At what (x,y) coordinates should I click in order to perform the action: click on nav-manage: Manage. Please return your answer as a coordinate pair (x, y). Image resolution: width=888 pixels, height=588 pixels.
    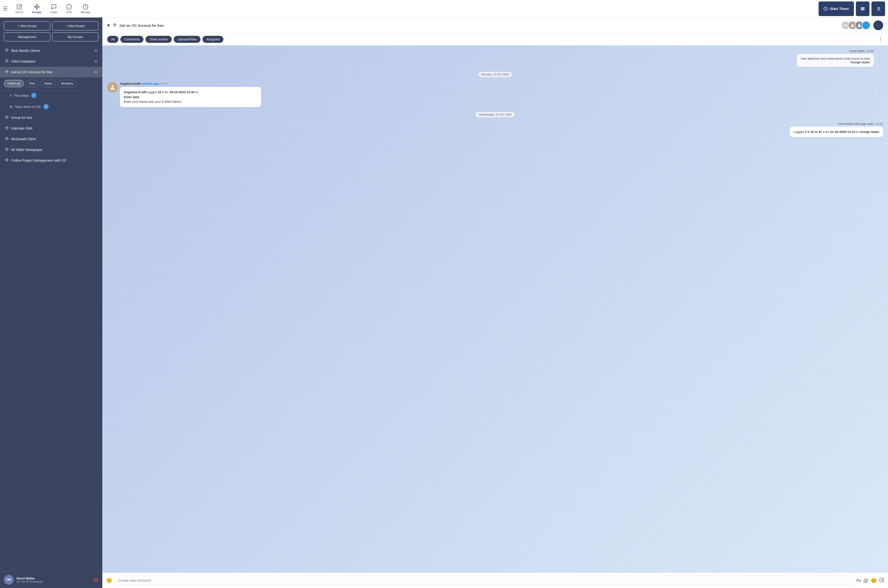
    Looking at the image, I should click on (86, 9).